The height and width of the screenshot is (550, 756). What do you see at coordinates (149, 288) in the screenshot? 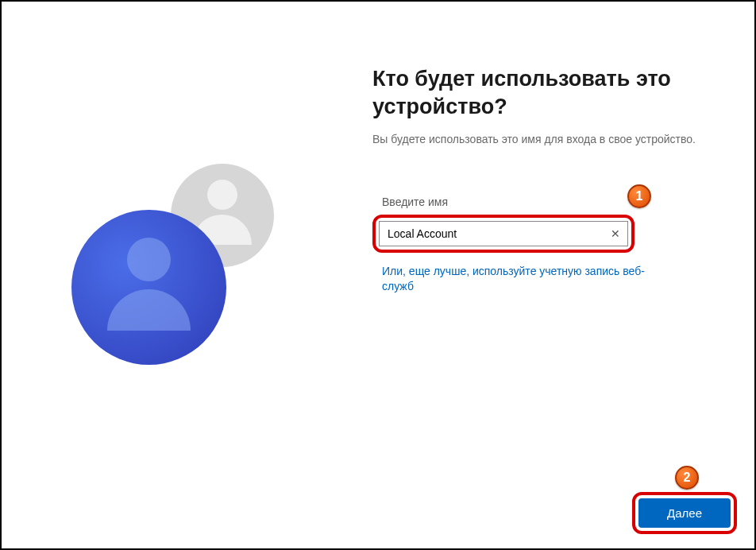
I see `avatar-primary-icon` at bounding box center [149, 288].